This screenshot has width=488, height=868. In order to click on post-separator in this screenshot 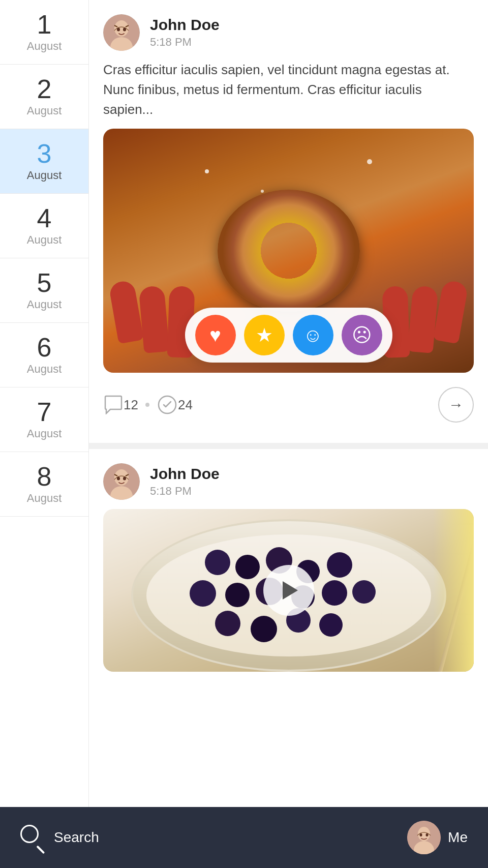, I will do `click(289, 446)`.